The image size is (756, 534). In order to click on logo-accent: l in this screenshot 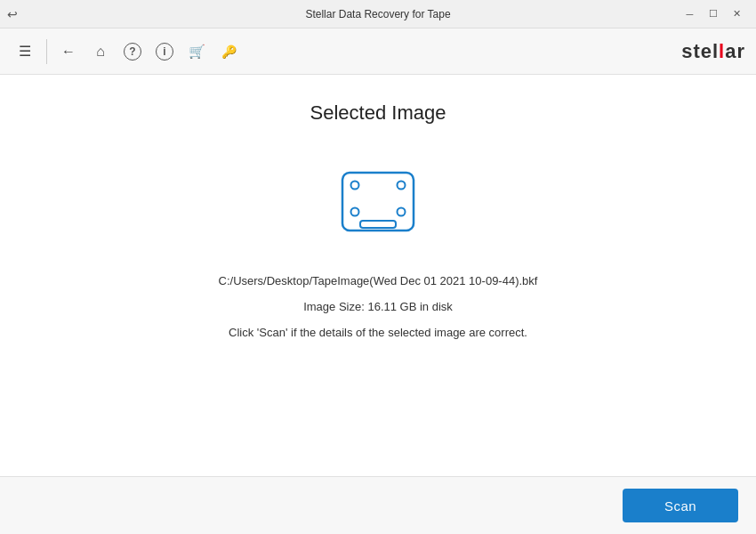, I will do `click(722, 52)`.